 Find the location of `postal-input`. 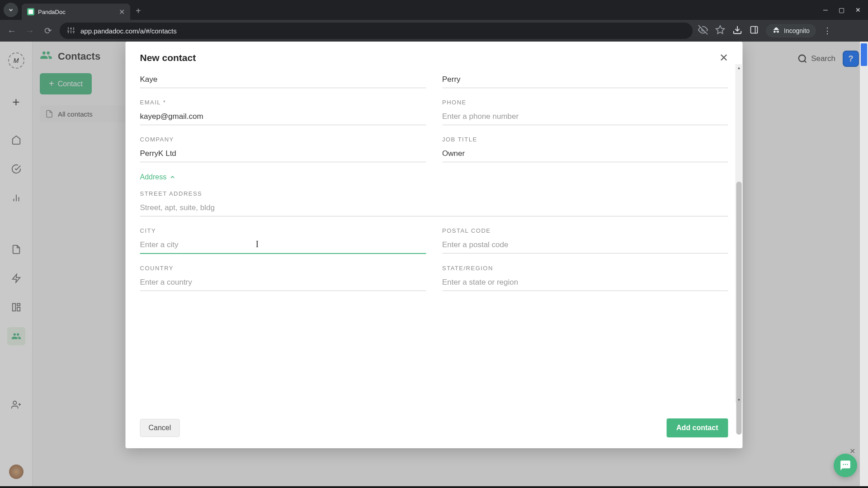

postal-input is located at coordinates (585, 245).